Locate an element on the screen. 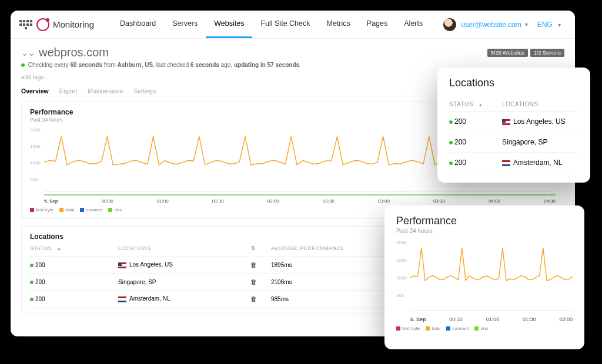 The width and height of the screenshot is (602, 364). x-axis: 5. Sep00:3001:0001:3002:00 is located at coordinates (491, 319).